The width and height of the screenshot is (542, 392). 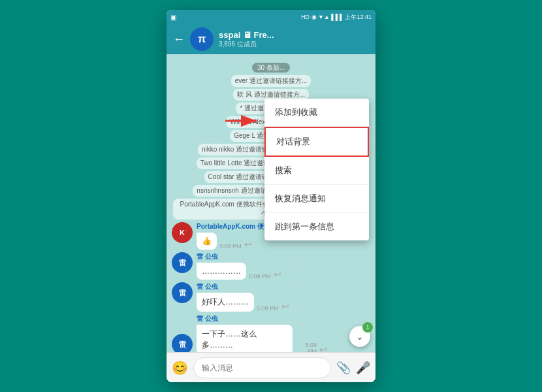 What do you see at coordinates (245, 122) in the screenshot?
I see `arrow-indicator` at bounding box center [245, 122].